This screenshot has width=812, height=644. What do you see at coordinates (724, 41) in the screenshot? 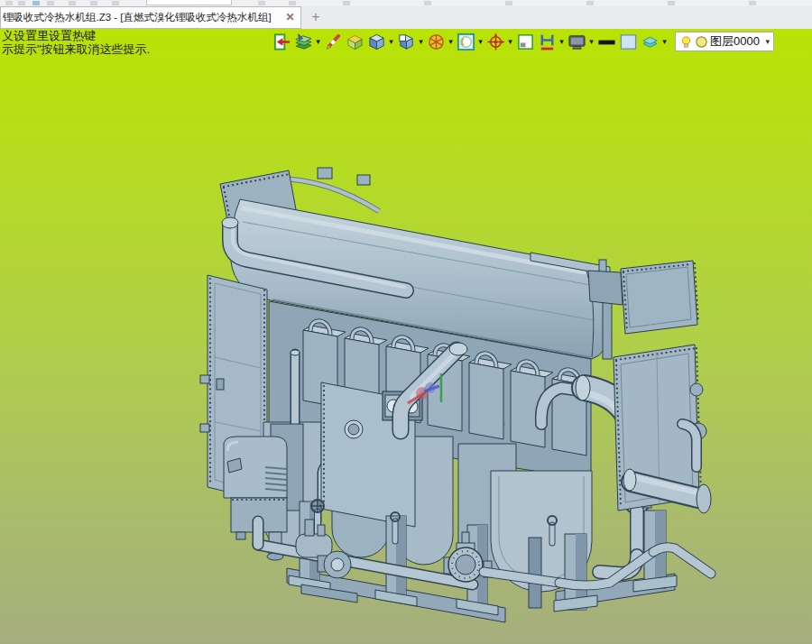
I see `layer-select-combobox: 图层0000 ▾` at bounding box center [724, 41].